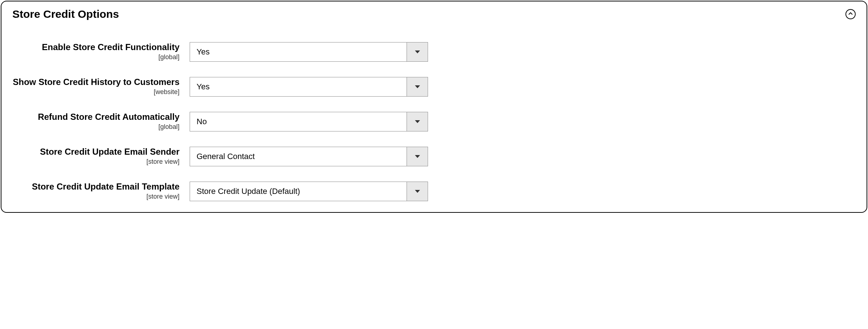 This screenshot has width=868, height=329. I want to click on field-label-col: Enable Store Credit Functionality [globa…, so click(101, 52).